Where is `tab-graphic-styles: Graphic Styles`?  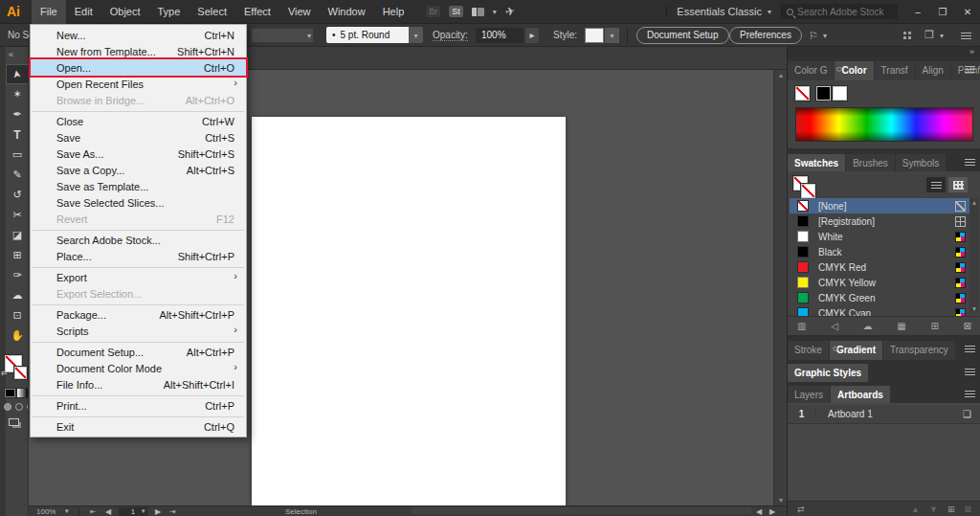 tab-graphic-styles: Graphic Styles is located at coordinates (828, 373).